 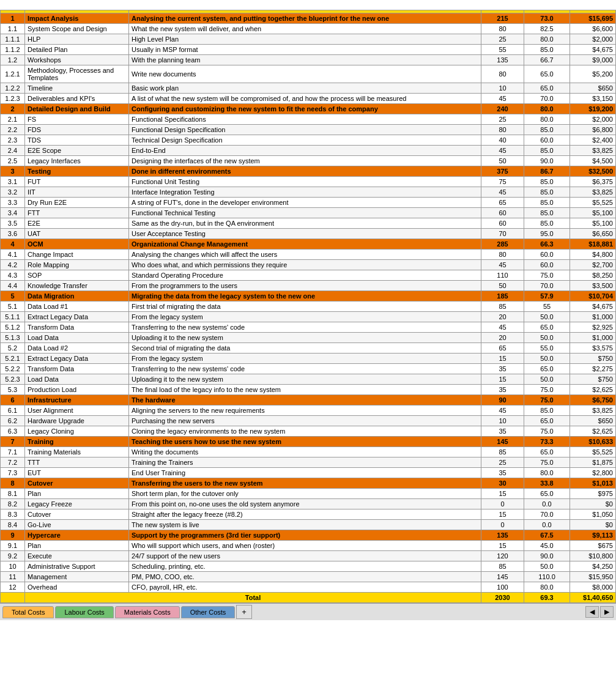 I want to click on cell-desc: From this point on, no-one uses the old …, so click(x=305, y=504).